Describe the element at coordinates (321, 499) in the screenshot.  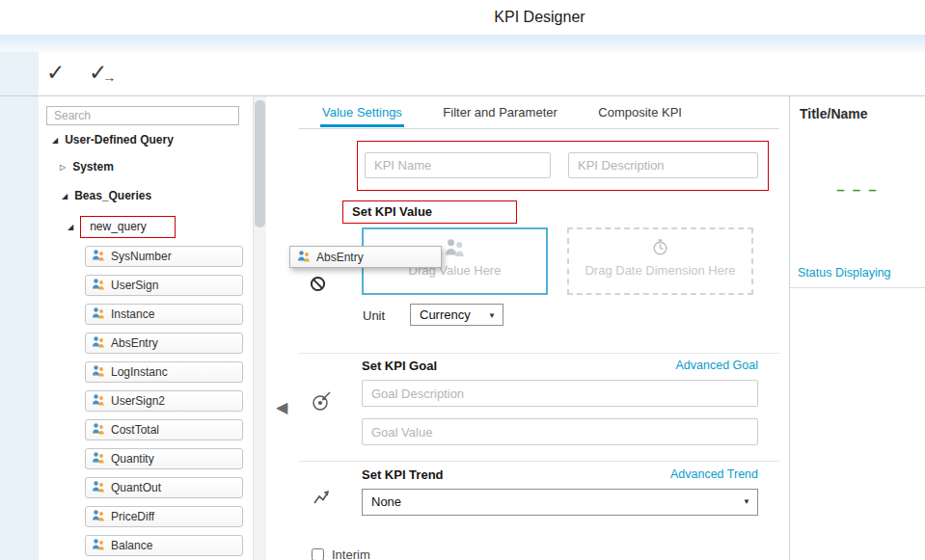
I see `trend-arrow-icon` at that location.